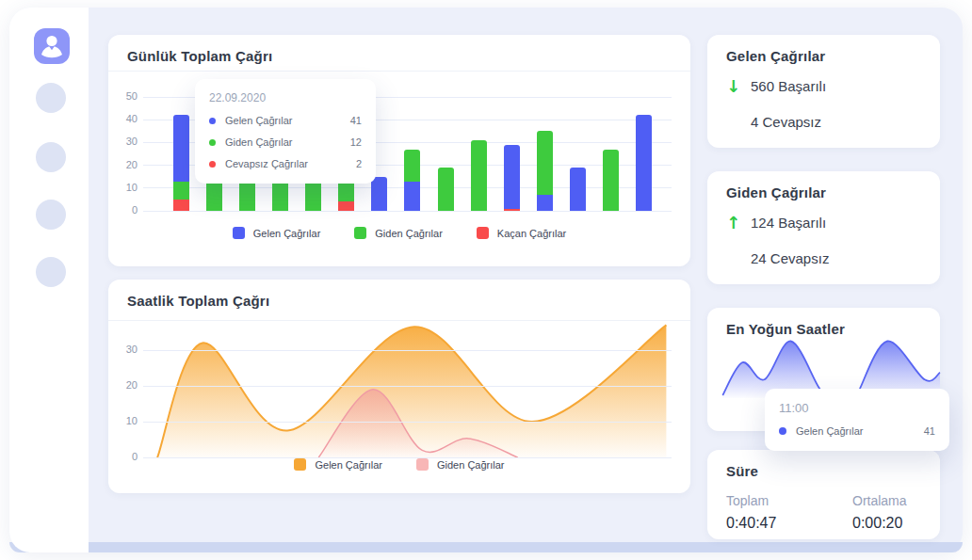  Describe the element at coordinates (486, 548) in the screenshot. I see `window-bottom-strip` at that location.